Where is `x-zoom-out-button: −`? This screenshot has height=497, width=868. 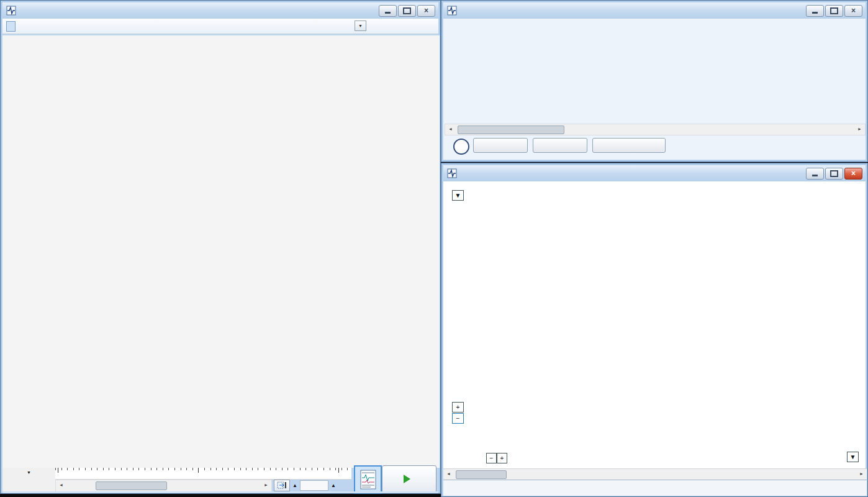 x-zoom-out-button: − is located at coordinates (492, 458).